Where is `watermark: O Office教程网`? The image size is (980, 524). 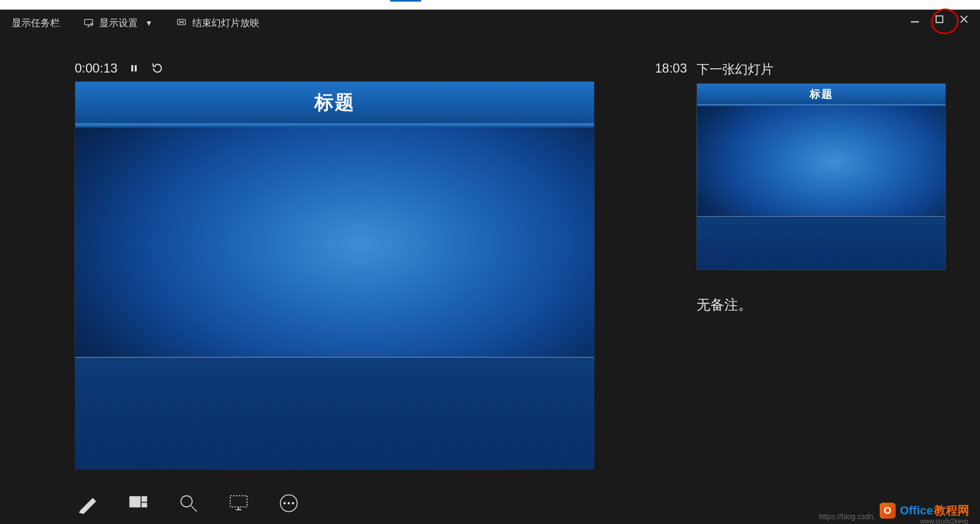 watermark: O Office教程网 is located at coordinates (924, 511).